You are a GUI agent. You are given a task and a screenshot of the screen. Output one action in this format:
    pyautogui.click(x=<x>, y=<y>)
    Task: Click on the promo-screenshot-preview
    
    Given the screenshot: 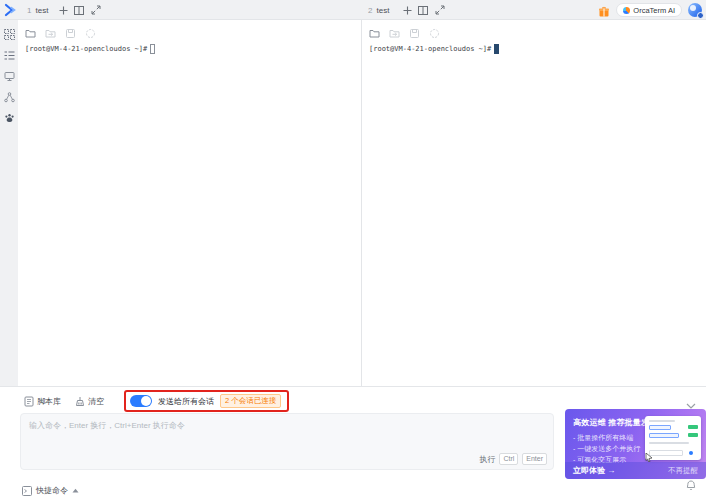 What is the action you would take?
    pyautogui.click(x=673, y=438)
    